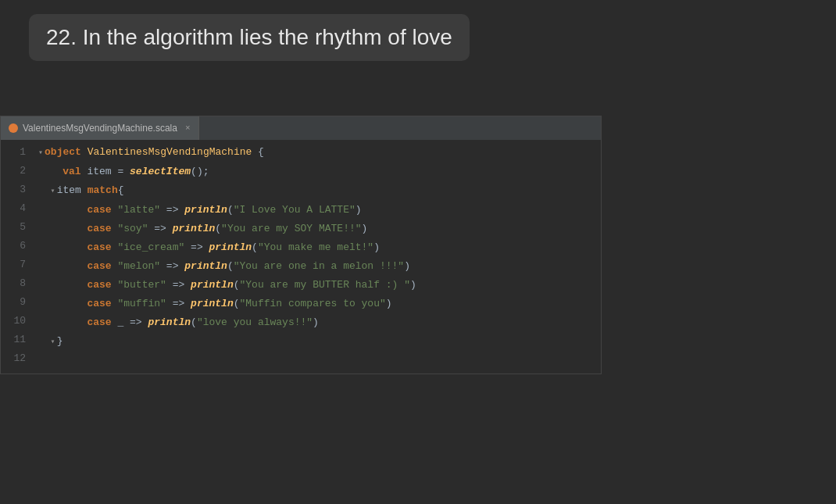 This screenshot has height=504, width=836. Describe the element at coordinates (316, 266) in the screenshot. I see `code-line-7: case "melon" => println("You are one in …` at that location.